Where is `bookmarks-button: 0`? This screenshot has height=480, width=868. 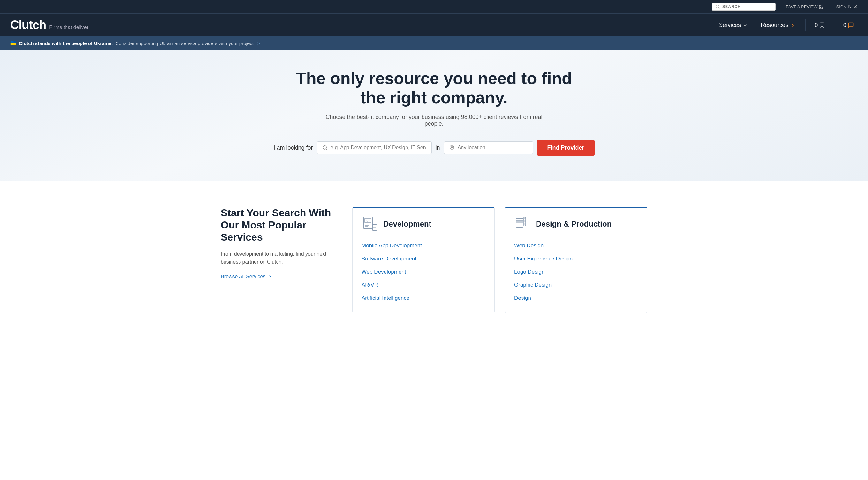 bookmarks-button: 0 is located at coordinates (820, 25).